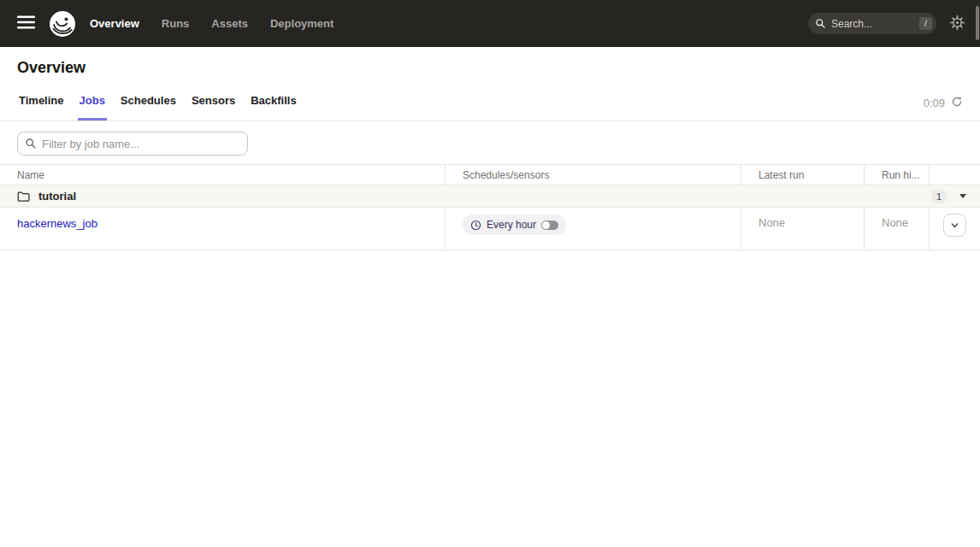 The width and height of the screenshot is (980, 547). What do you see at coordinates (490, 108) in the screenshot?
I see `overview-tabbar: Timeline Jobs Schedules Sensors Backfill…` at bounding box center [490, 108].